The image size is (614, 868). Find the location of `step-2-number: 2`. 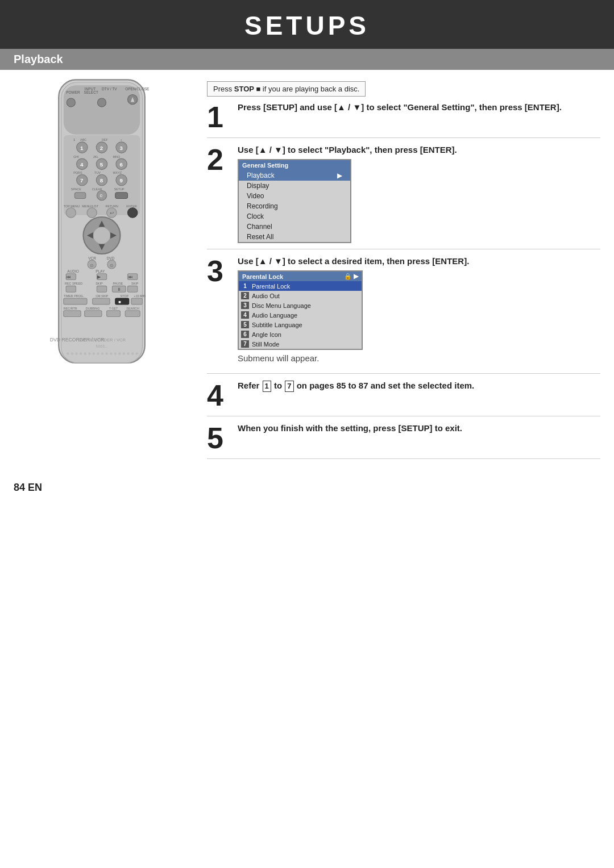

step-2-number: 2 is located at coordinates (222, 159).